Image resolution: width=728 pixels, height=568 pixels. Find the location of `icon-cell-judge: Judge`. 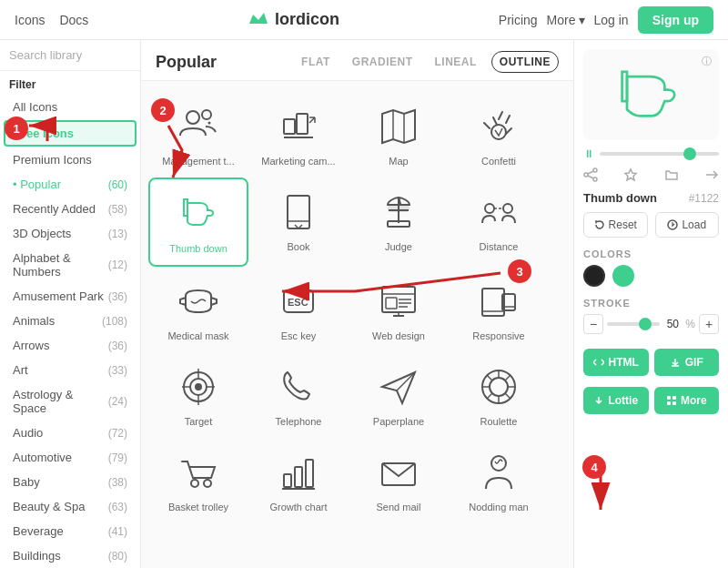

icon-cell-judge: Judge is located at coordinates (399, 222).